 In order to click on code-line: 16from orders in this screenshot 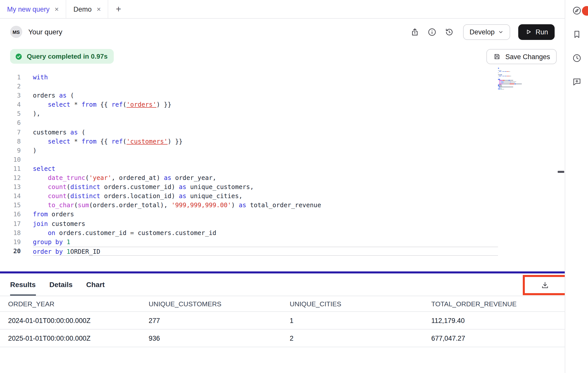, I will do `click(267, 215)`.